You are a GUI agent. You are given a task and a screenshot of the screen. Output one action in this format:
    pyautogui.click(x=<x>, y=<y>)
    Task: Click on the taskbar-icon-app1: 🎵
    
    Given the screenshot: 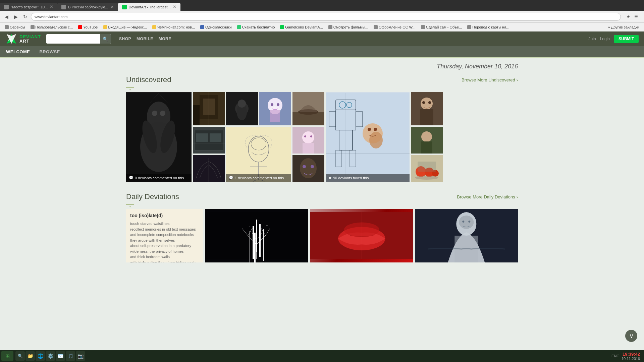 What is the action you would take?
    pyautogui.click(x=70, y=356)
    